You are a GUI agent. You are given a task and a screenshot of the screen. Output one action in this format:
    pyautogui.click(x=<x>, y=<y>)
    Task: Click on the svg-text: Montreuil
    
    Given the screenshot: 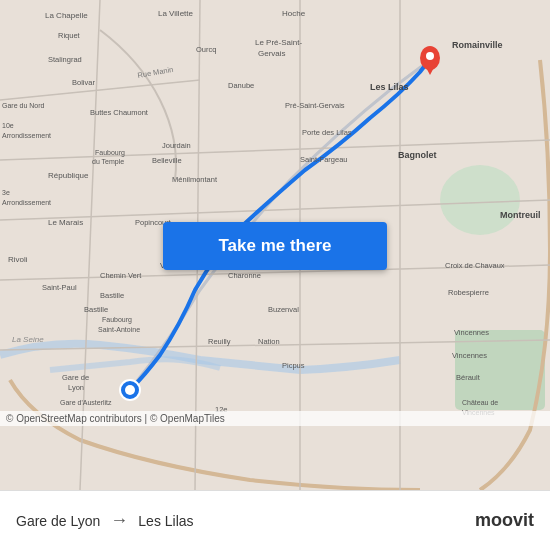 What is the action you would take?
    pyautogui.click(x=520, y=215)
    